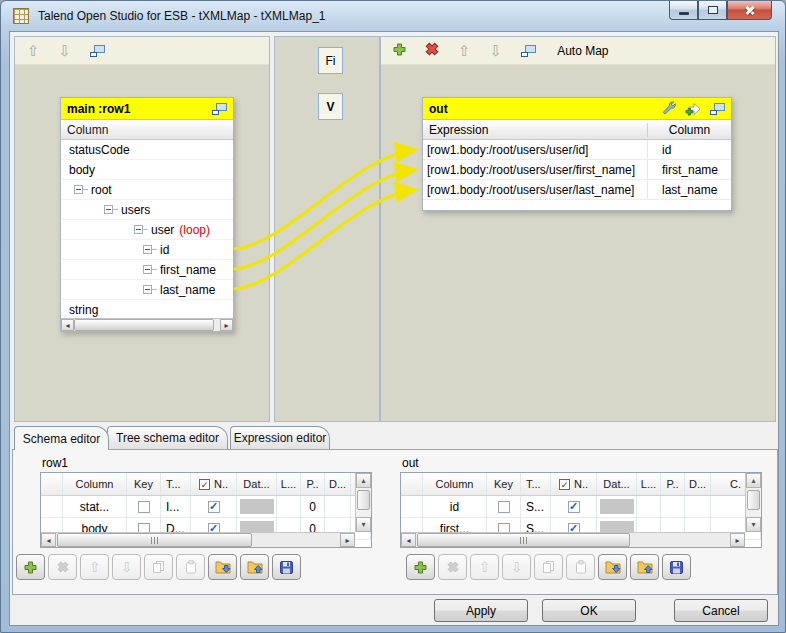 The height and width of the screenshot is (633, 786). What do you see at coordinates (689, 150) in the screenshot?
I see `column-cell: id` at bounding box center [689, 150].